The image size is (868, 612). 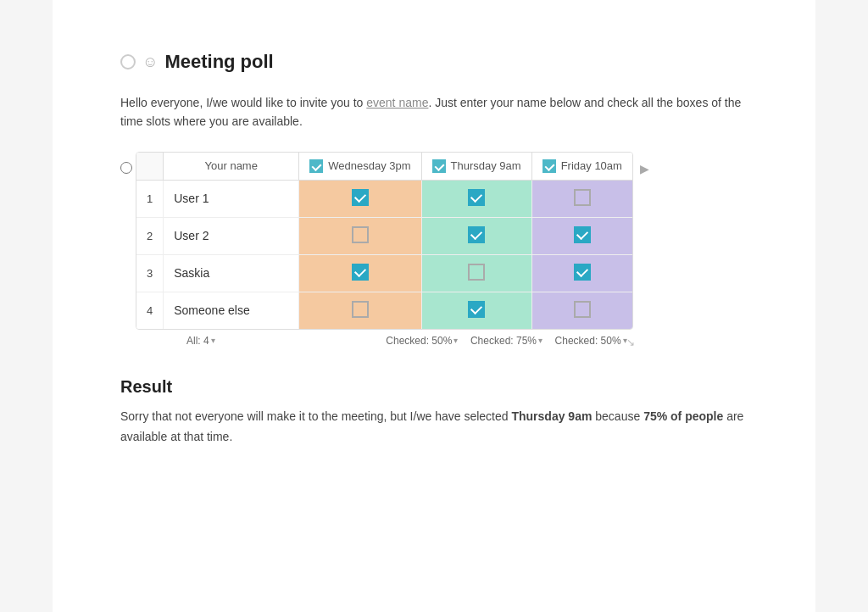 What do you see at coordinates (126, 170) in the screenshot?
I see `poll-radio` at bounding box center [126, 170].